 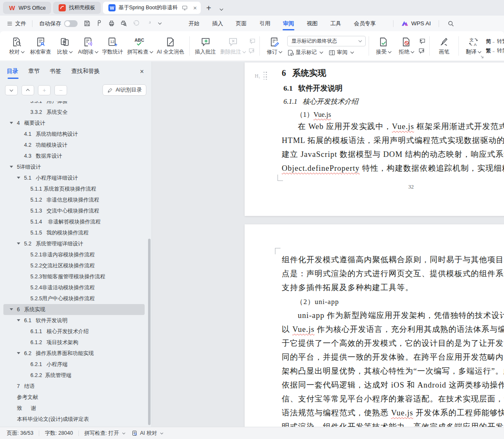 What do you see at coordinates (422, 51) in the screenshot?
I see `next-change-button` at bounding box center [422, 51].